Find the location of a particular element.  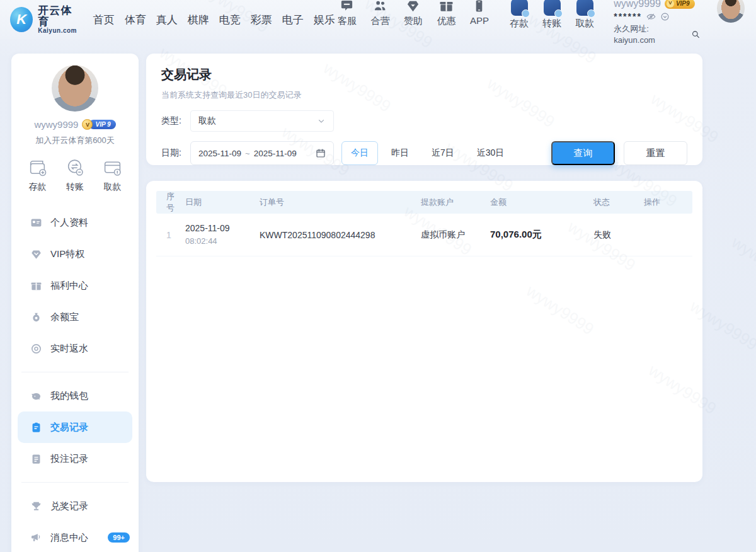

gift-icon is located at coordinates (446, 6).